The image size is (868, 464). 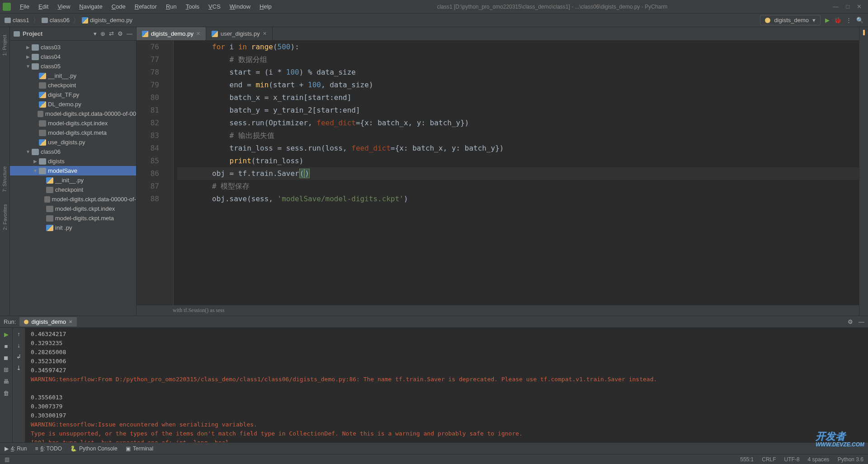 I want to click on todo-bottom-tab: ≡ 6: TODO, so click(x=48, y=449).